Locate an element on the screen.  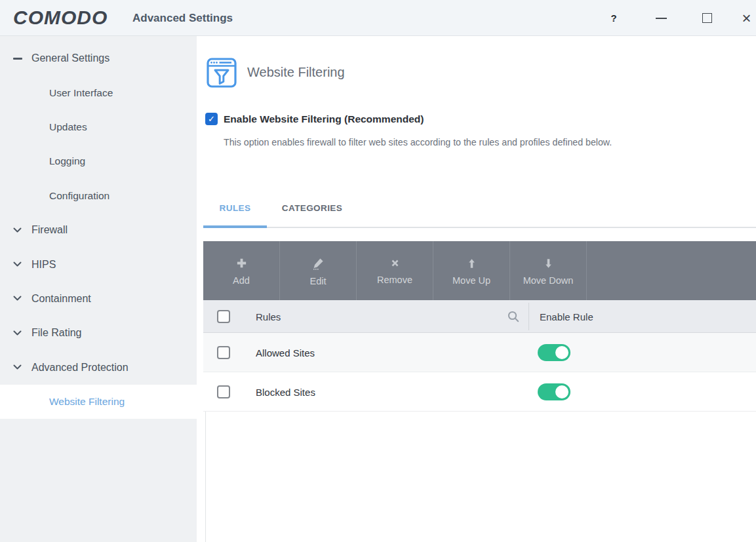
plus-icon is located at coordinates (241, 263).